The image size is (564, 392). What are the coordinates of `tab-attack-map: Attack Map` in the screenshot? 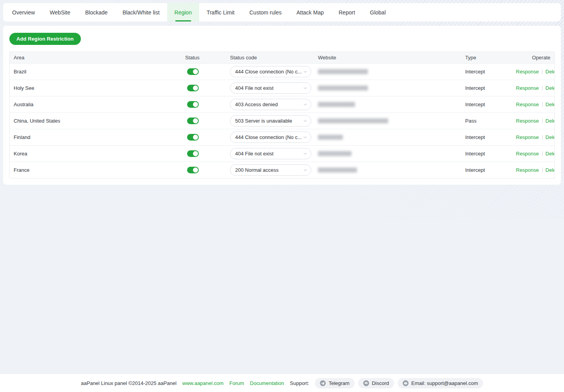 It's located at (310, 12).